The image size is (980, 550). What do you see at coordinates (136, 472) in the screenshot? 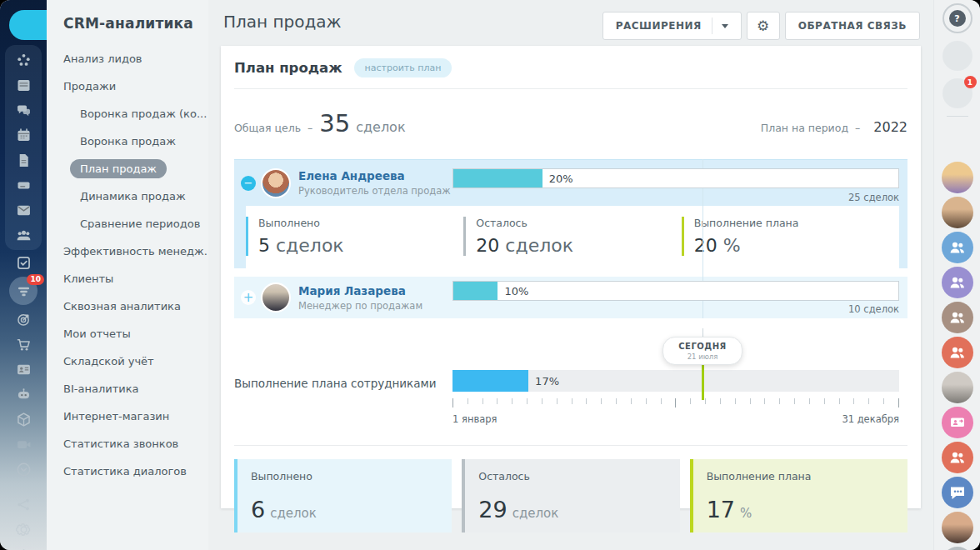
I see `sidebar-item-dialog-stats: Статистика диалогов` at bounding box center [136, 472].